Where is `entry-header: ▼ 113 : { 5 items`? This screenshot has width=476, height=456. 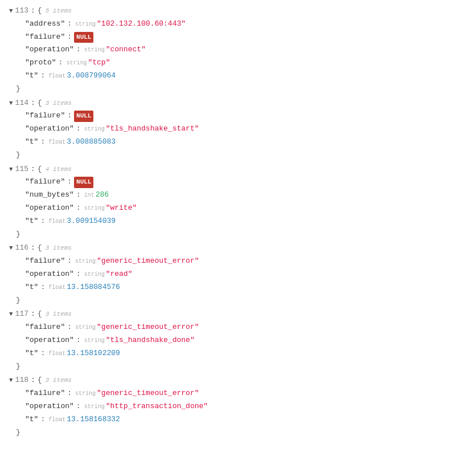
entry-header: ▼ 113 : { 5 items is located at coordinates (238, 11).